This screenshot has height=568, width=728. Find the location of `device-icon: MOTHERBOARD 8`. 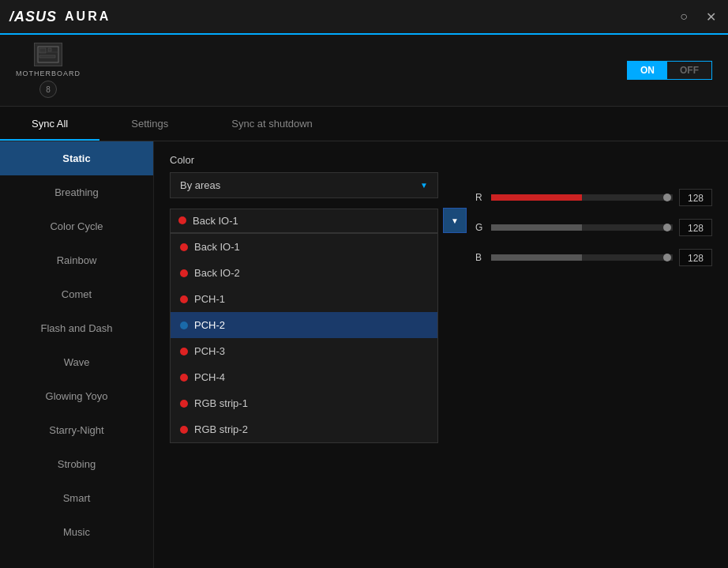

device-icon: MOTHERBOARD 8 is located at coordinates (48, 70).